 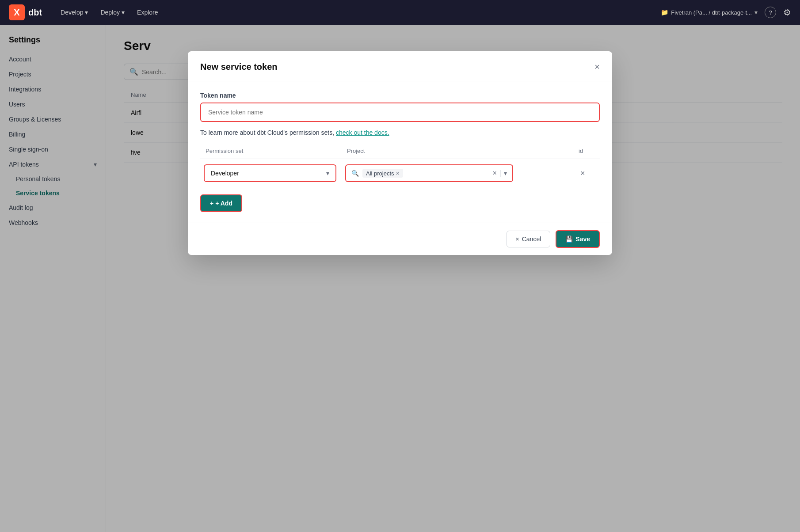 What do you see at coordinates (400, 12) in the screenshot?
I see `top-navigation: X dbt Develop Deploy Explore 📁 Fivetran …` at bounding box center [400, 12].